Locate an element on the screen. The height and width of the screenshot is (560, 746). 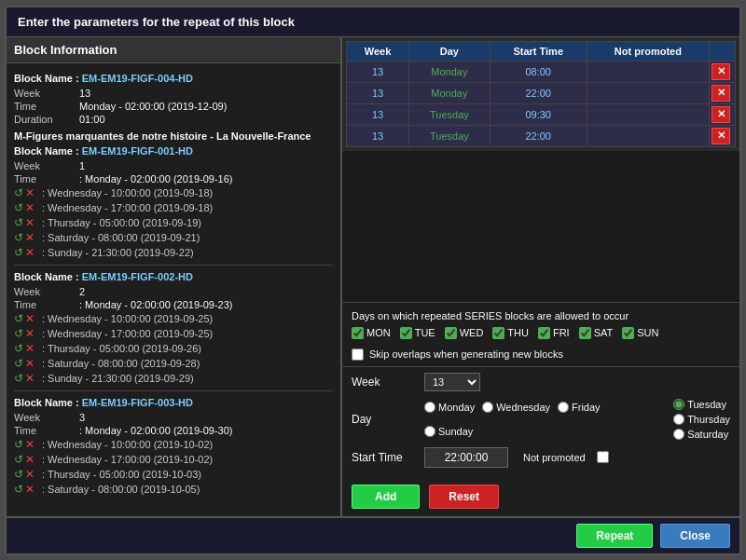
delete-icon-1: ✕ is located at coordinates (30, 193).